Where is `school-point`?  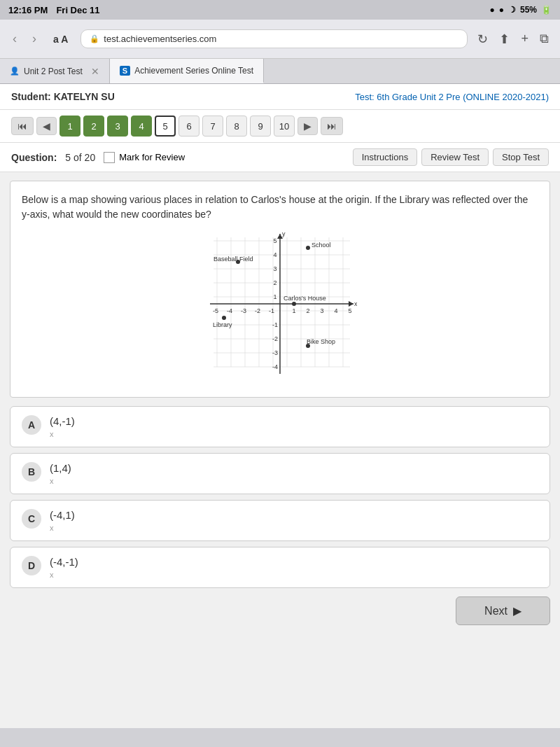 school-point is located at coordinates (308, 248).